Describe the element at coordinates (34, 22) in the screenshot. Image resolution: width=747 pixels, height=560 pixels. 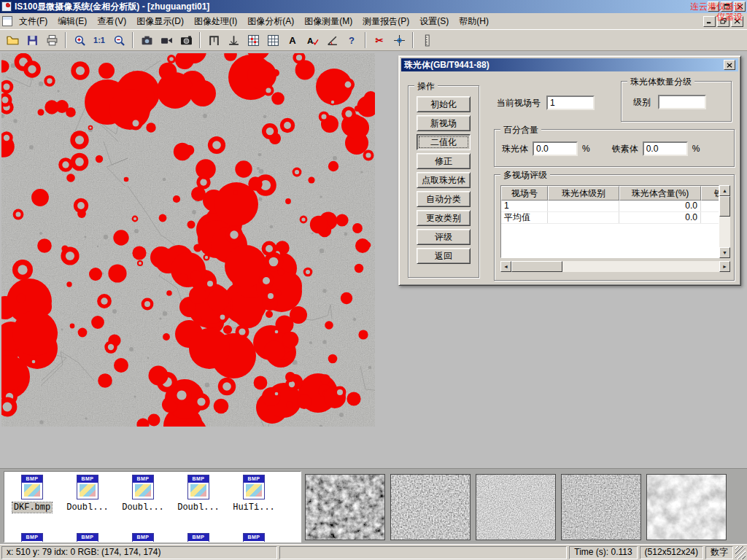
I see `menu-item-file: 文件(F)` at that location.